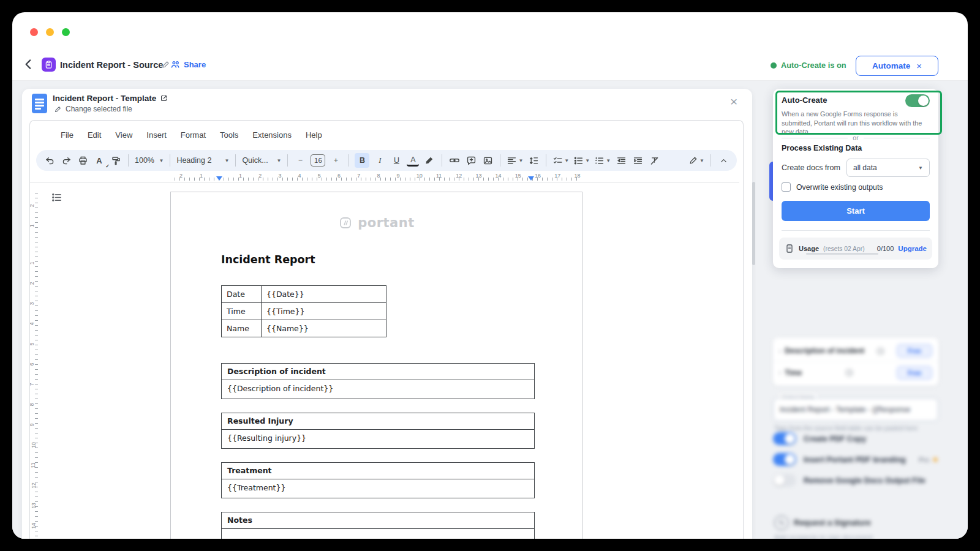 This screenshot has height=551, width=980. I want to click on text-color-button: A, so click(413, 160).